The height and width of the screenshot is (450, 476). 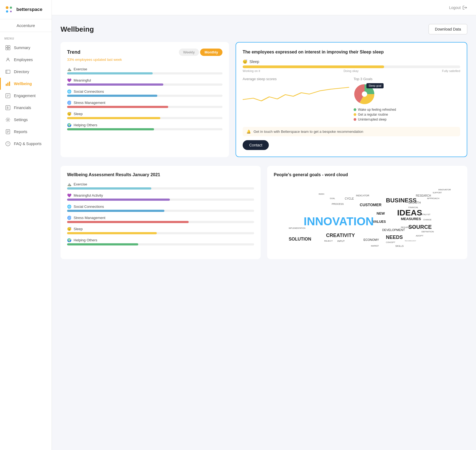 I want to click on scores-section: Average sleep scores, so click(x=296, y=100).